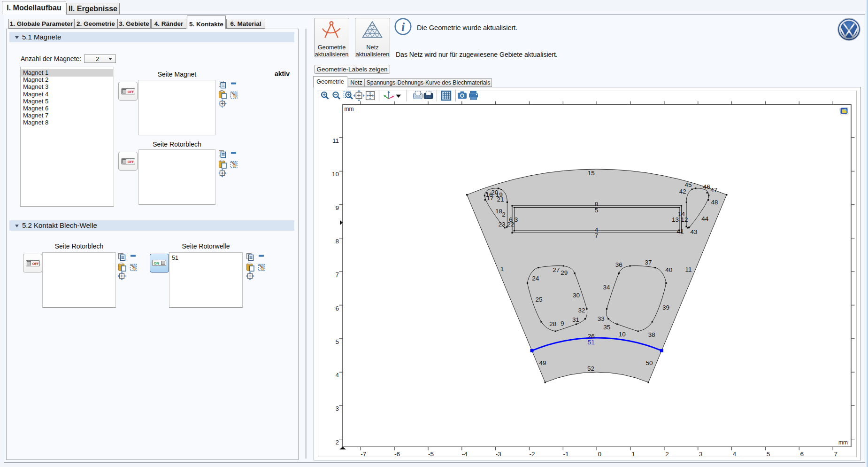 The image size is (868, 467). I want to click on svg-text: i, so click(403, 27).